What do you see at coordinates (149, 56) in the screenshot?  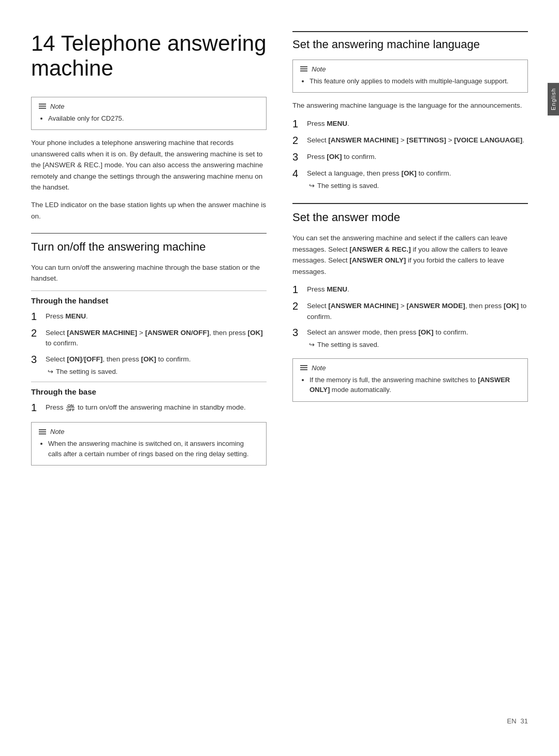 I see `chapter-title: 14 Telephone answering machine` at bounding box center [149, 56].